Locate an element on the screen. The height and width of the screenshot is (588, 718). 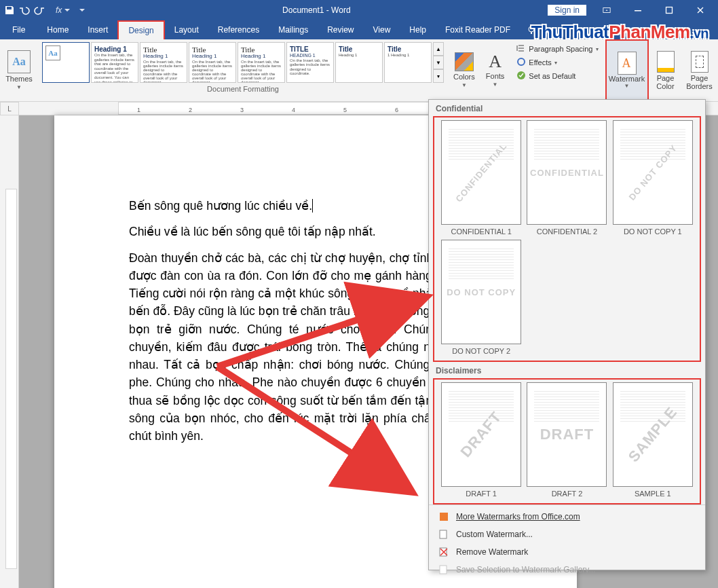
page-color-label: Page Color is located at coordinates (665, 82).